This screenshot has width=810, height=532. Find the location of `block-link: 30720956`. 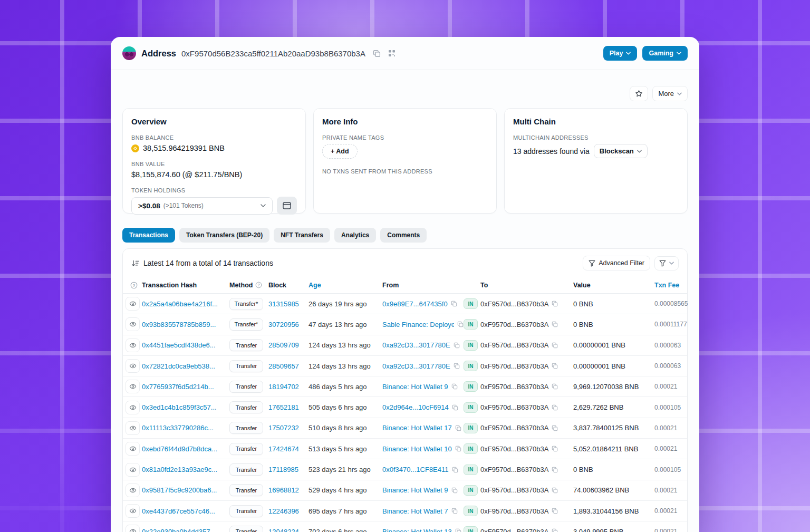

block-link: 30720956 is located at coordinates (284, 325).